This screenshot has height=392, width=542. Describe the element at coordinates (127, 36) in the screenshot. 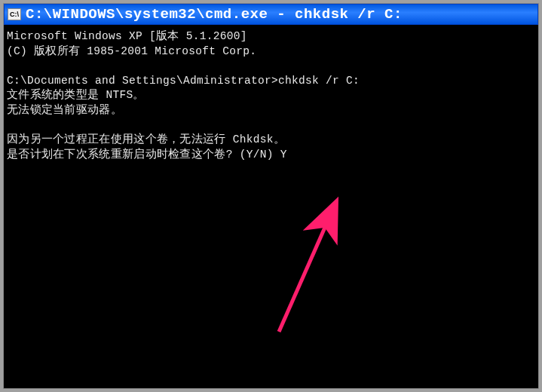

I see `terminal-line: Microsoft Windows XP [版本 5.1.2600]` at that location.